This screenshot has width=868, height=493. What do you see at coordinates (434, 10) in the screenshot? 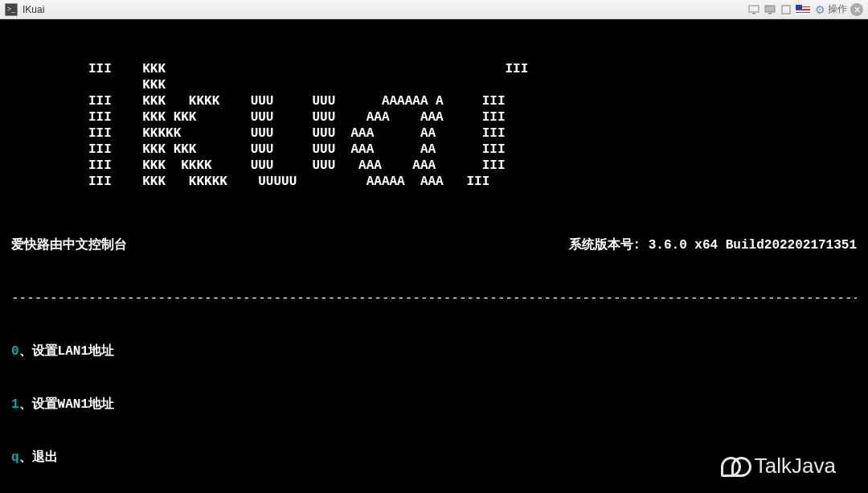
I see `window-titlebar: >_ IKuai ⚙ 操作 ✕` at bounding box center [434, 10].